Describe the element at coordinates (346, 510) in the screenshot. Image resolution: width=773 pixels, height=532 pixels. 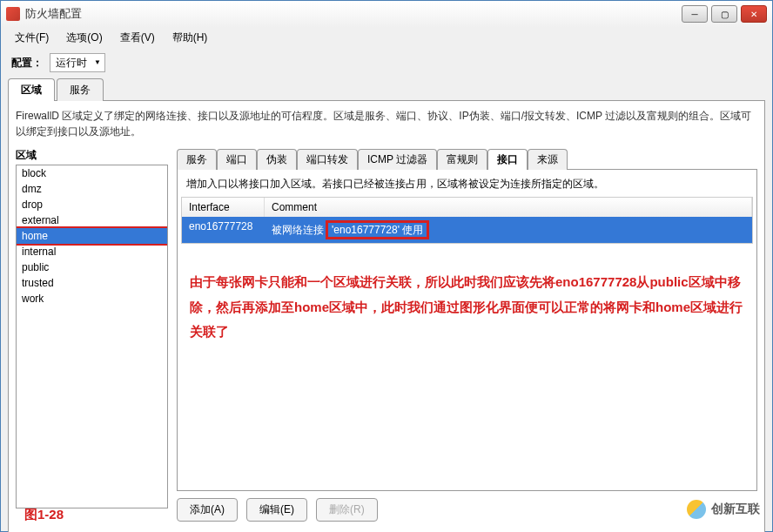
I see `delete-button: 删除(R)` at that location.